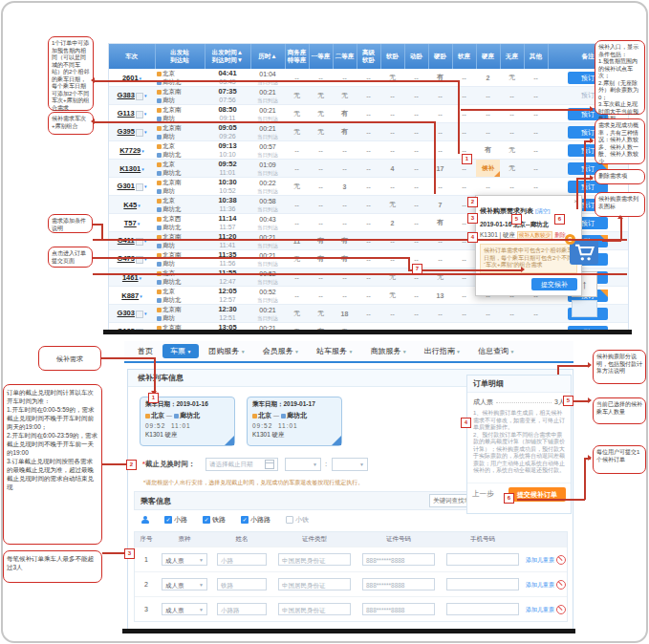 This screenshot has width=649, height=644. What do you see at coordinates (227, 56) in the screenshot?
I see `column-header: 出发时间▲ 到达时间▼` at bounding box center [227, 56].